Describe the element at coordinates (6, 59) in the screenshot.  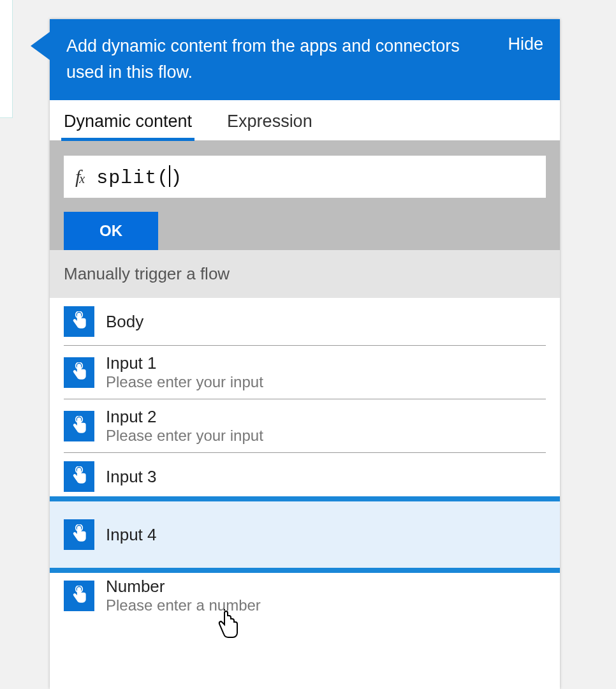
I see `prior-panel-remnant` at that location.